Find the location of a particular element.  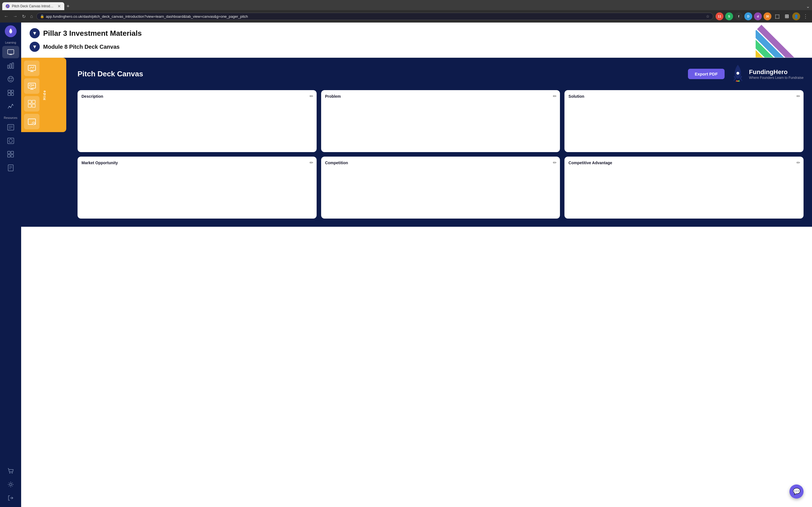

canvas-title: Pitch Deck Canvas is located at coordinates (110, 74).